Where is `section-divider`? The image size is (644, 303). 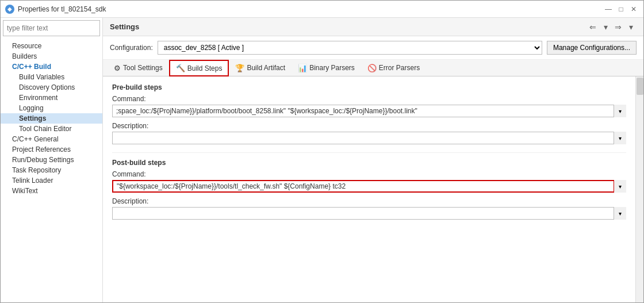 section-divider is located at coordinates (369, 153).